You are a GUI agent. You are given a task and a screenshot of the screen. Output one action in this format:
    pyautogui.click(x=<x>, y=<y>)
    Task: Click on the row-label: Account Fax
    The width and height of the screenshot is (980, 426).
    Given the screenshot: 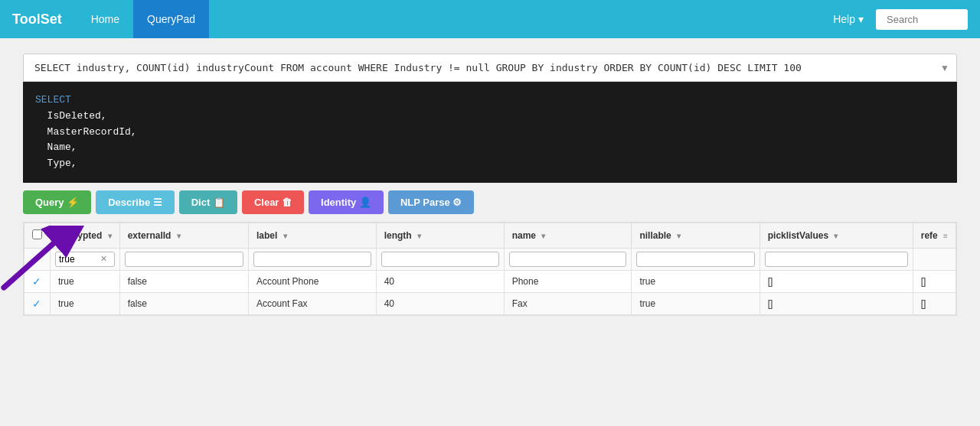 What is the action you would take?
    pyautogui.click(x=312, y=303)
    